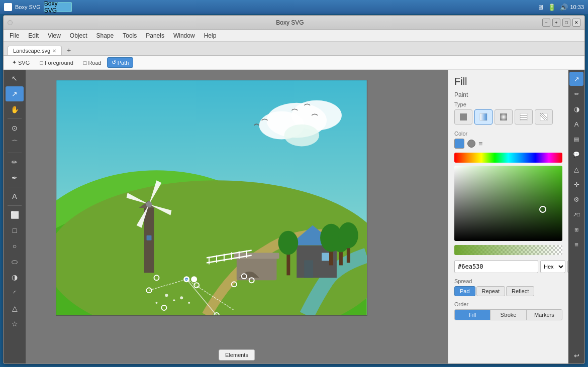 This screenshot has width=588, height=367. What do you see at coordinates (15, 178) in the screenshot?
I see `tool-pencil: ✒` at bounding box center [15, 178].